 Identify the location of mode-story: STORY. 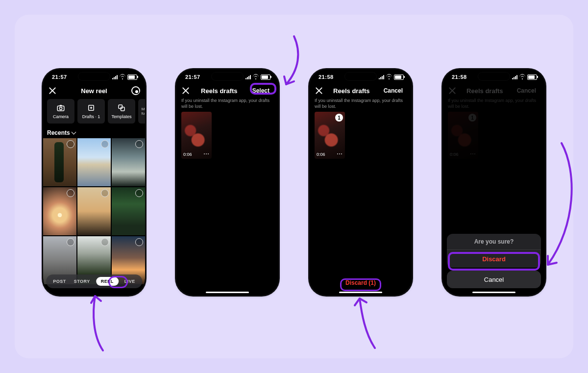
(82, 281).